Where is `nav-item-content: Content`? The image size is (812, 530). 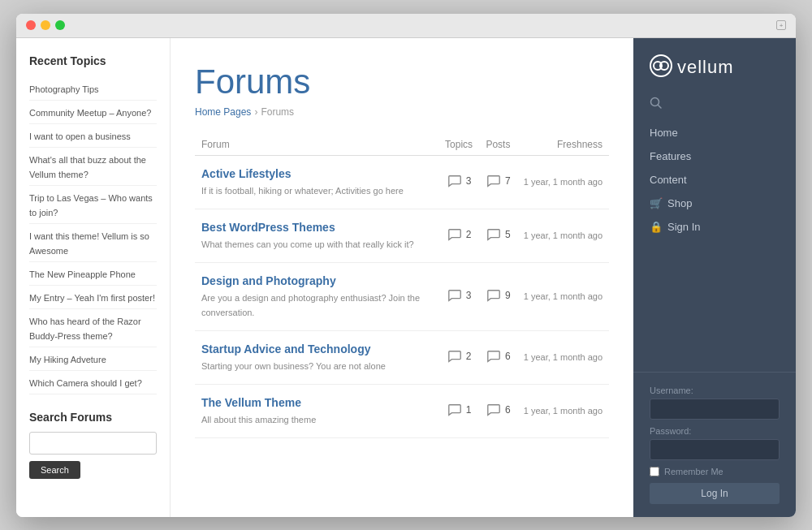 nav-item-content: Content is located at coordinates (715, 180).